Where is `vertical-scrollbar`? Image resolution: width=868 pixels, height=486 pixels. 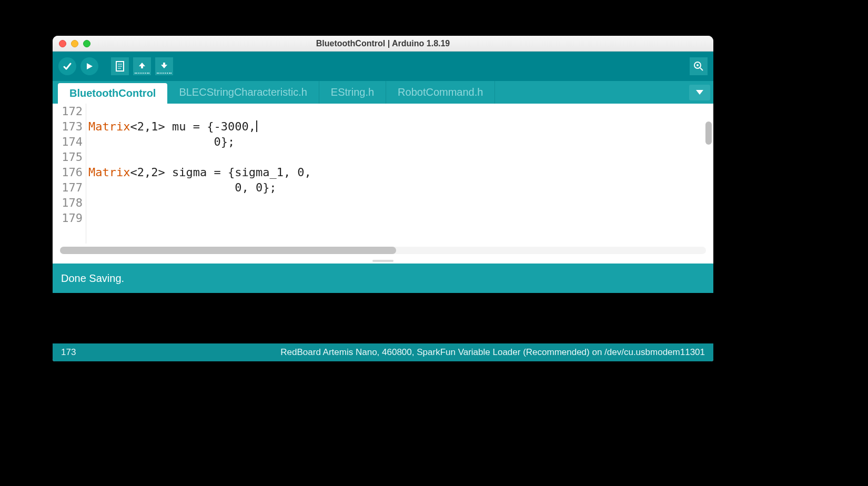
vertical-scrollbar is located at coordinates (709, 133).